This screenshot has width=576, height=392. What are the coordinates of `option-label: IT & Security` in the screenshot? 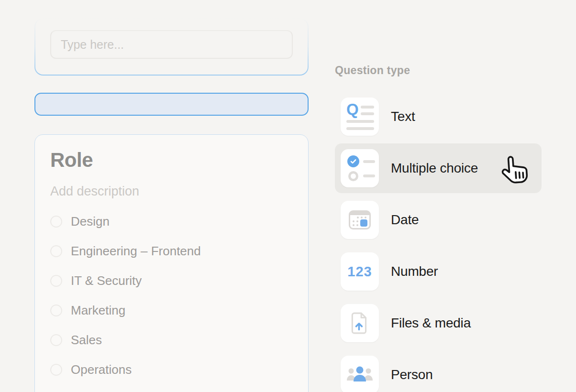 It's located at (106, 281).